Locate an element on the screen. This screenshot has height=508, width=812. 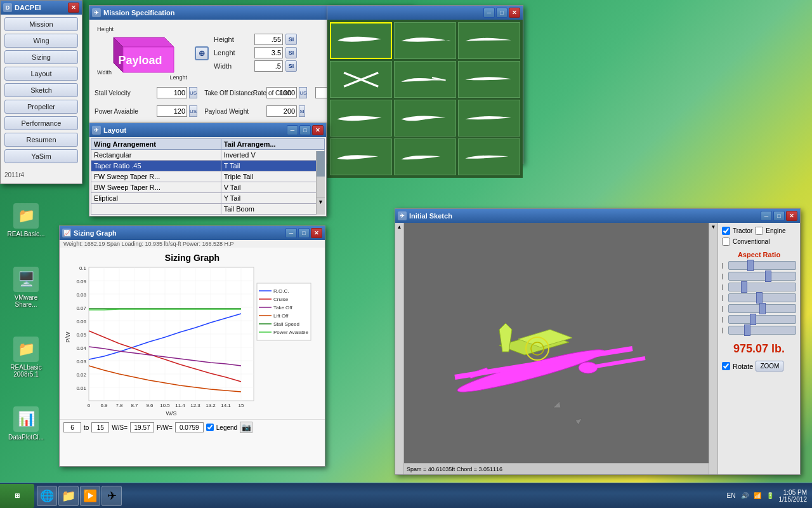
airfoil-close: ✕ is located at coordinates (514, 13).